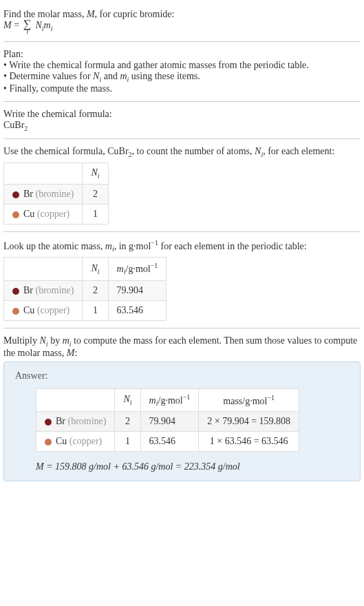  Describe the element at coordinates (233, 247) in the screenshot. I see `text: for each element in the periodic table:` at that location.